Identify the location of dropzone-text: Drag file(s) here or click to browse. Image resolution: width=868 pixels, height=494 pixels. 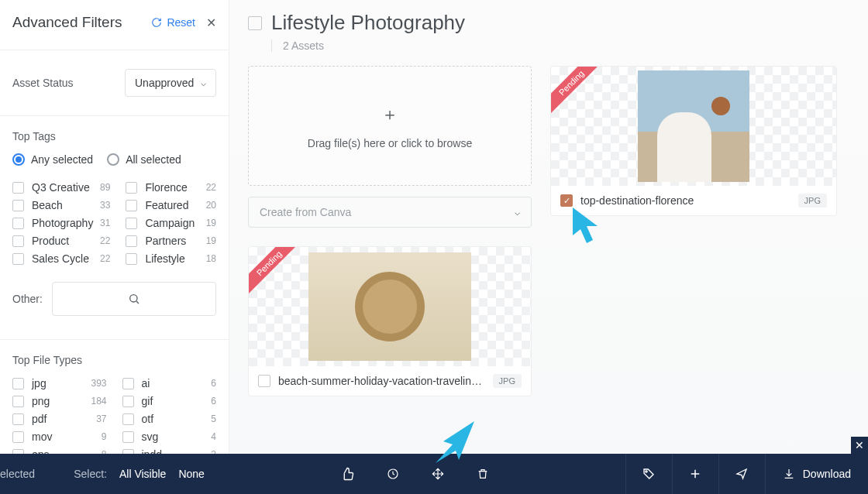
(390, 143).